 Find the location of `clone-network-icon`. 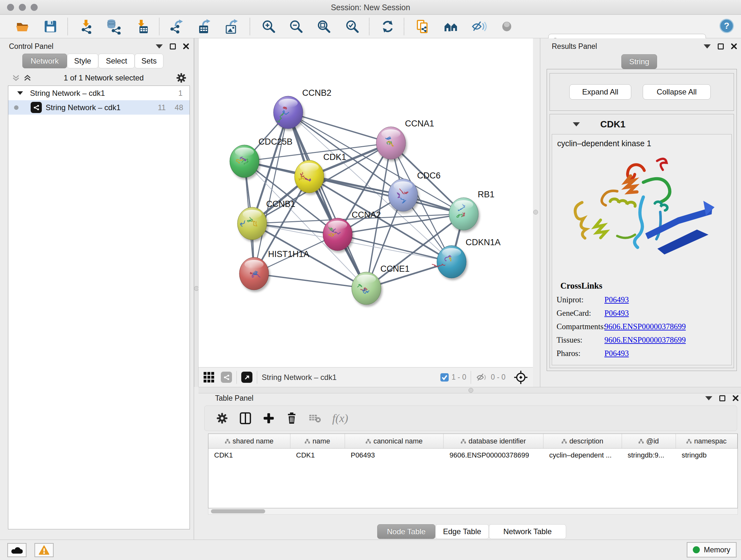

clone-network-icon is located at coordinates (422, 26).